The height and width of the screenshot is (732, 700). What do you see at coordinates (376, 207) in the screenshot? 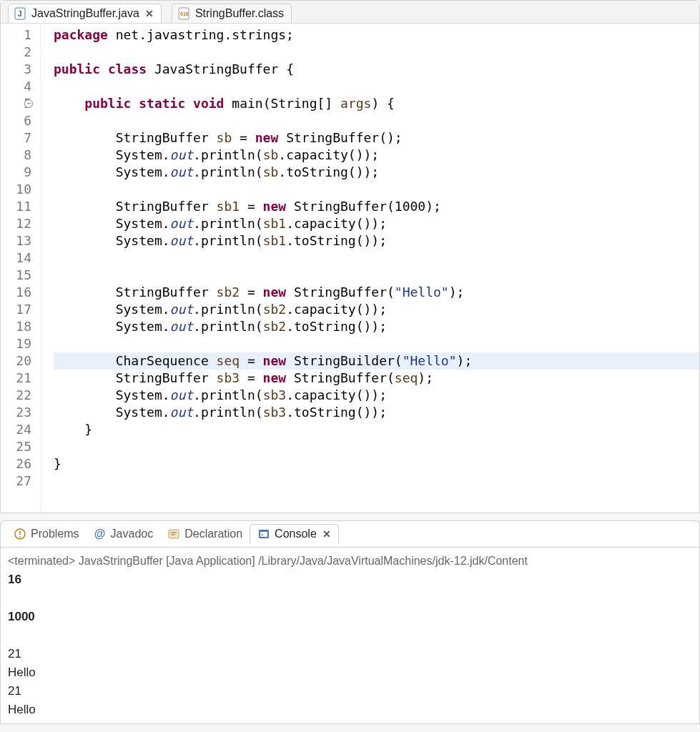
I see `code-line: StringBuffer sb1 = new StringBuffer(1000…` at bounding box center [376, 207].